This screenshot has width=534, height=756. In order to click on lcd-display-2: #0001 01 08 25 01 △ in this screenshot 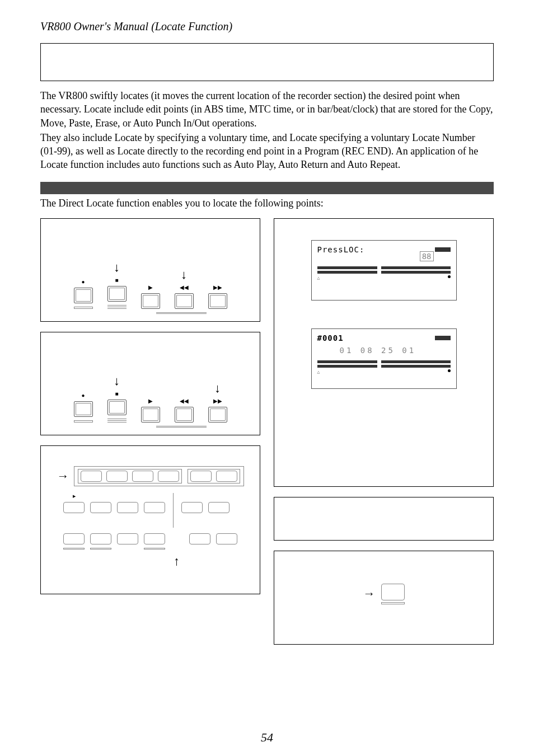, I will do `click(384, 359)`.